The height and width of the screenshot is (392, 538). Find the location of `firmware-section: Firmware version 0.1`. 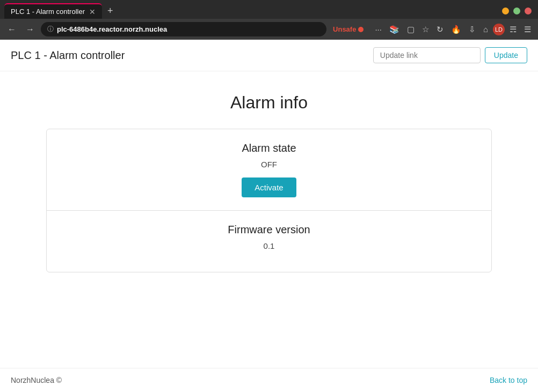

firmware-section: Firmware version 0.1 is located at coordinates (269, 241).